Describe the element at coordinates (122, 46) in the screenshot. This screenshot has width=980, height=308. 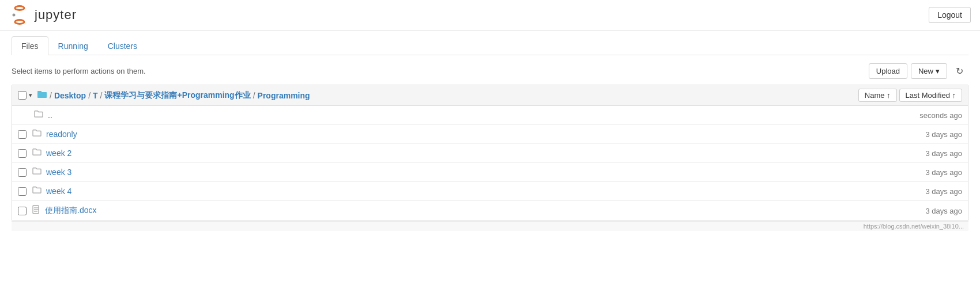
I see `tab-clusters: Clusters` at that location.